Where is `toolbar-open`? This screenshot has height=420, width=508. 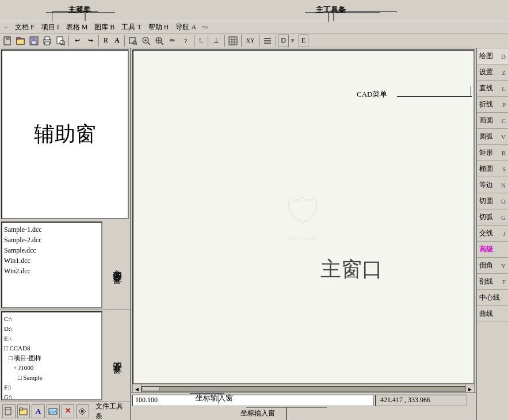 toolbar-open is located at coordinates (21, 41).